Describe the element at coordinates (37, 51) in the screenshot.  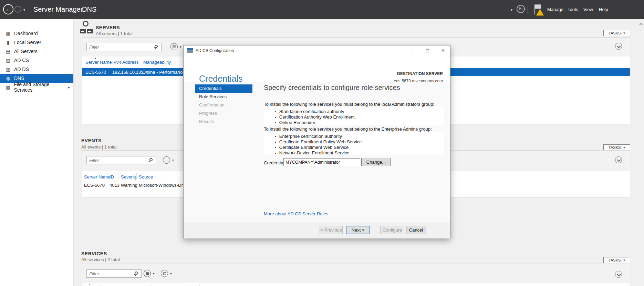
I see `sidebar-item-all-servers: ▤ All Servers` at that location.